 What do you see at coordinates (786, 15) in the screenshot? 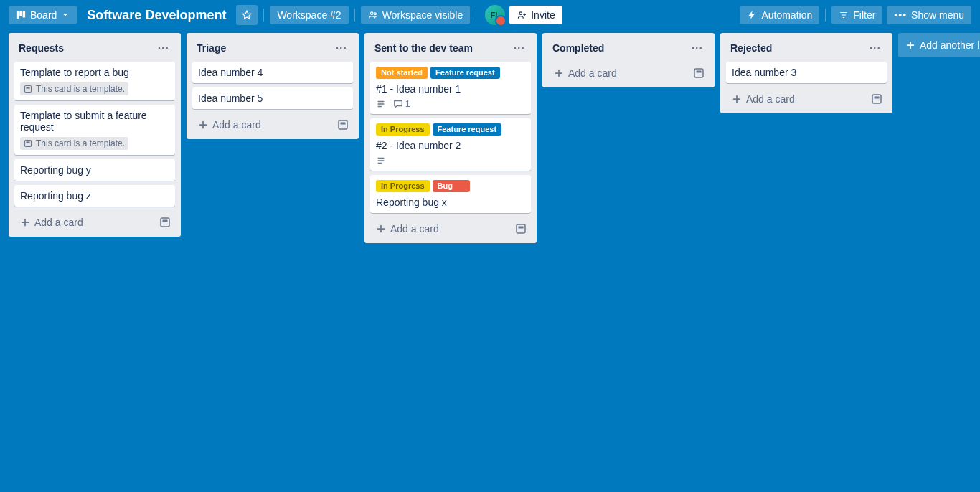
I see `automation-label: Automation` at bounding box center [786, 15].